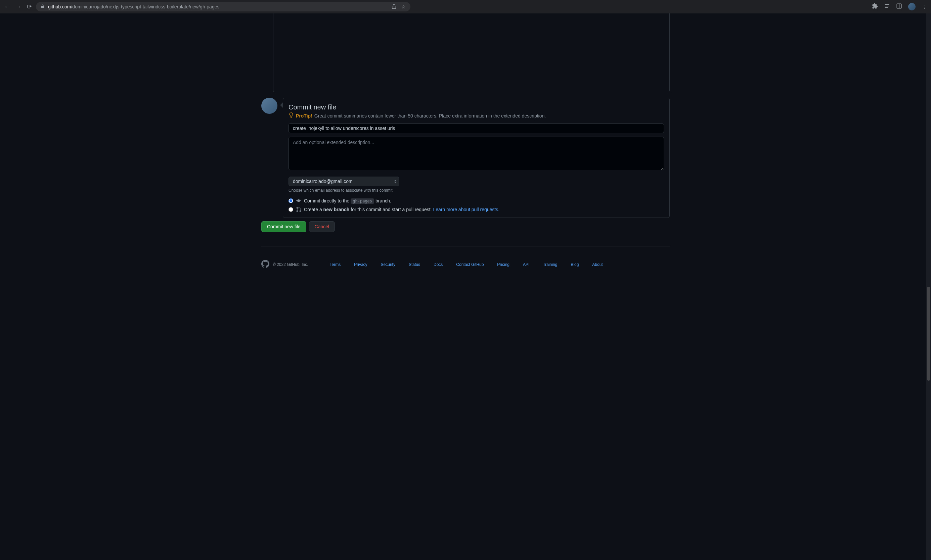  What do you see at coordinates (476, 201) in the screenshot?
I see `radio-commit-direct: Commit directly to the gh-pages branch.` at bounding box center [476, 201].